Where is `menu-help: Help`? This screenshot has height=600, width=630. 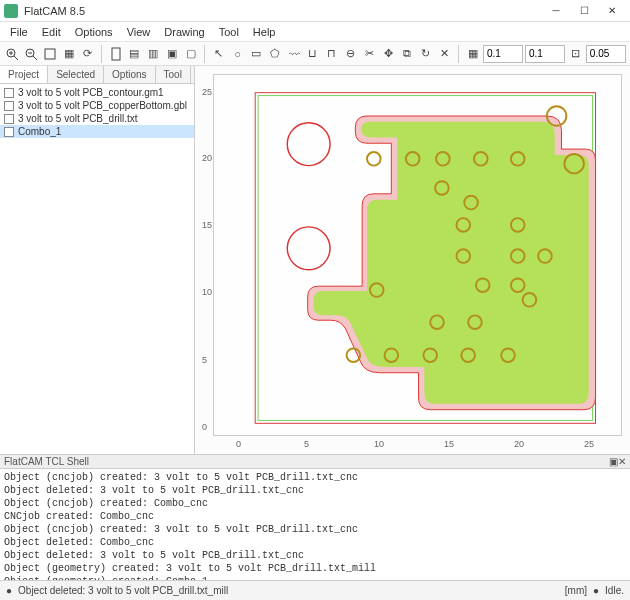
menu-help: Help is located at coordinates (264, 32).